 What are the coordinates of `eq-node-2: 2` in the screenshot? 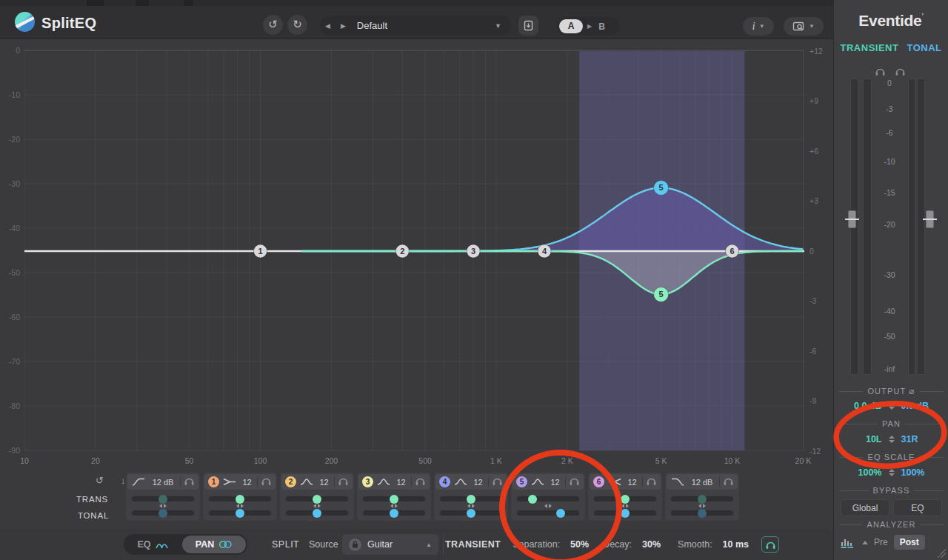 It's located at (402, 251).